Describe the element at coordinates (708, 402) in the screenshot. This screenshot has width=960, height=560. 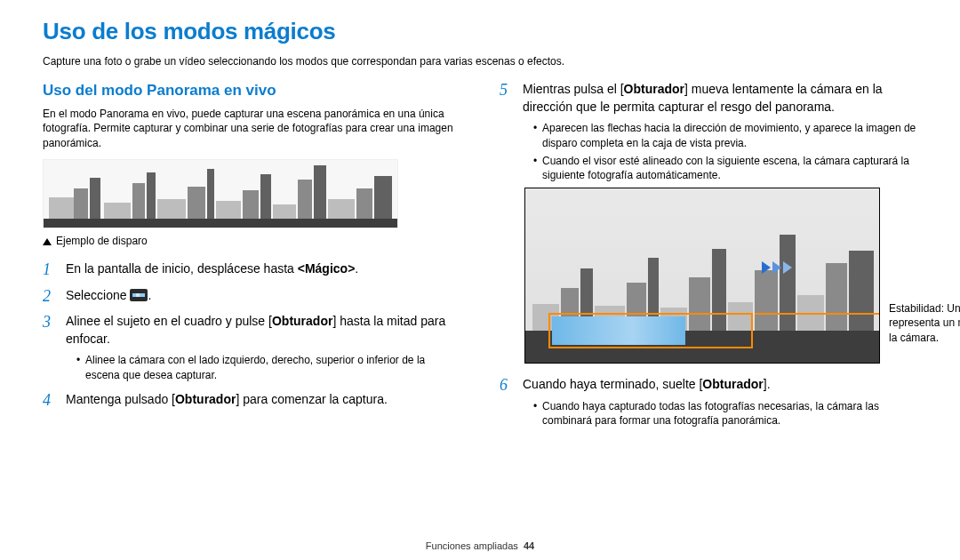
I see `step-6: 6 Cuando haya terminado, suelte [Obturad…` at that location.